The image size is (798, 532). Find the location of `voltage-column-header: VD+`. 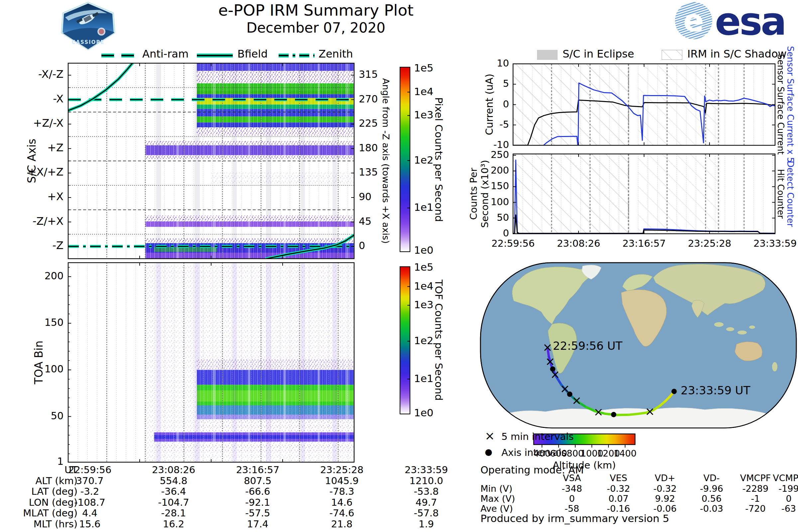

voltage-column-header: VD+ is located at coordinates (665, 478).